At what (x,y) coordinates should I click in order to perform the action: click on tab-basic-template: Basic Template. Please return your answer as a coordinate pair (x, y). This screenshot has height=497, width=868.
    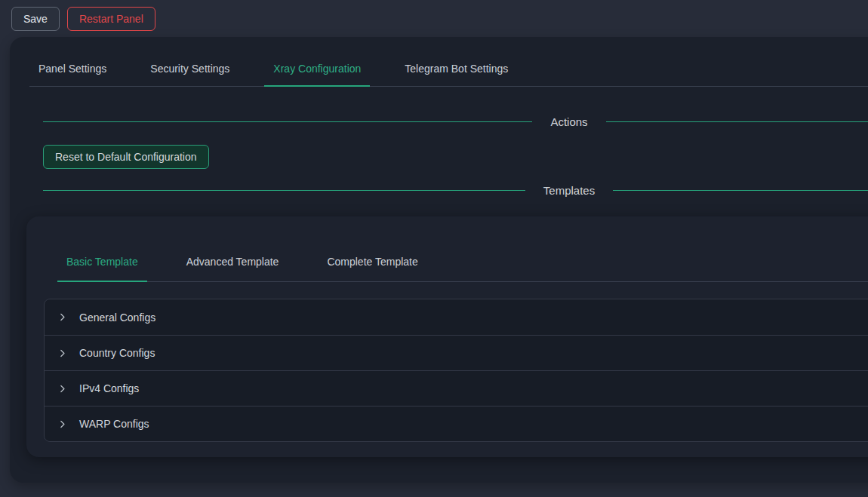
    Looking at the image, I should click on (103, 268).